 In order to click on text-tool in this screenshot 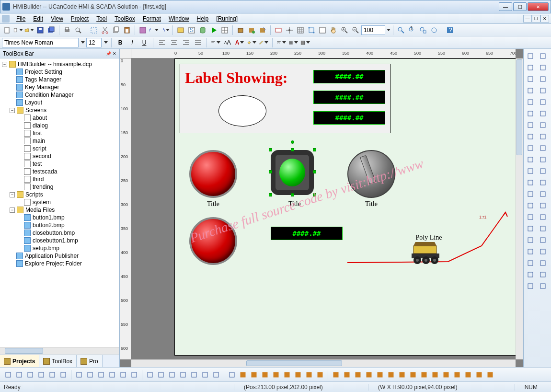, I will do `click(543, 217)`.